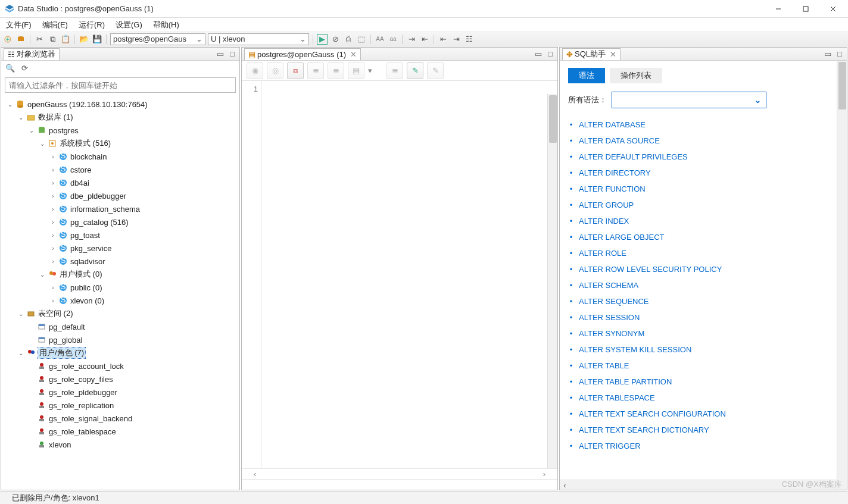 The width and height of the screenshot is (848, 504). I want to click on editor-hscrollbar: ‹›, so click(400, 474).